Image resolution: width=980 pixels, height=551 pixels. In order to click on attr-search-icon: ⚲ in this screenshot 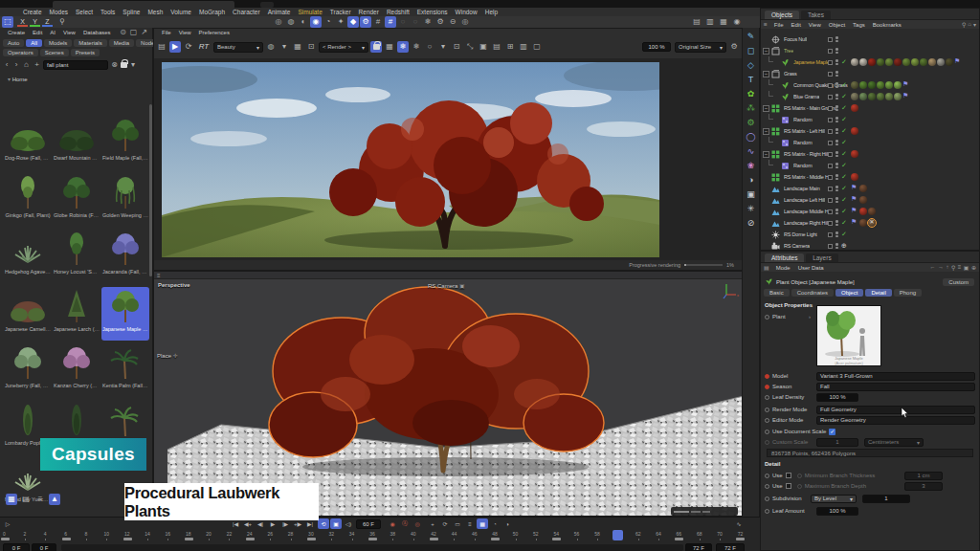, I will do `click(953, 268)`.